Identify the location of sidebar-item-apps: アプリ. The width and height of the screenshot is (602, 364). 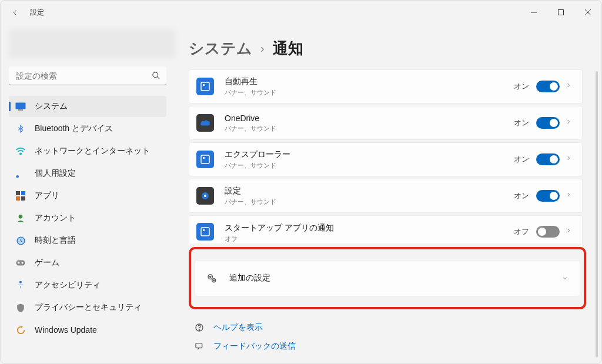
(88, 196).